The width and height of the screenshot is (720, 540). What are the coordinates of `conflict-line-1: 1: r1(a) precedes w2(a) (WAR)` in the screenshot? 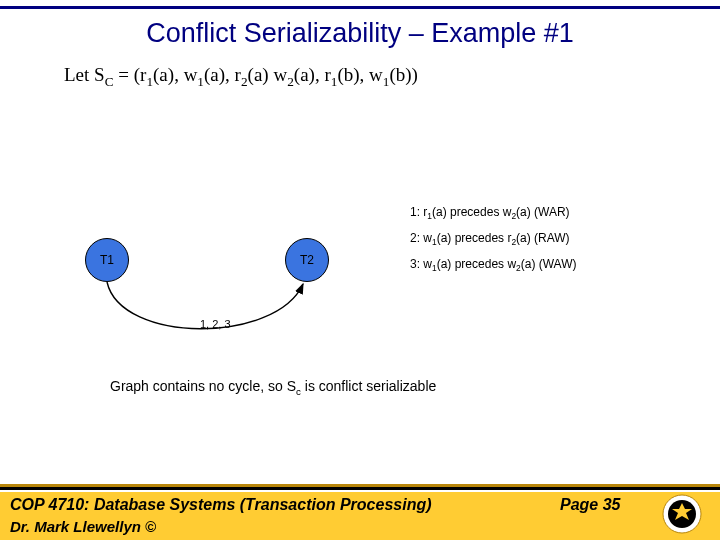 It's located at (494, 213).